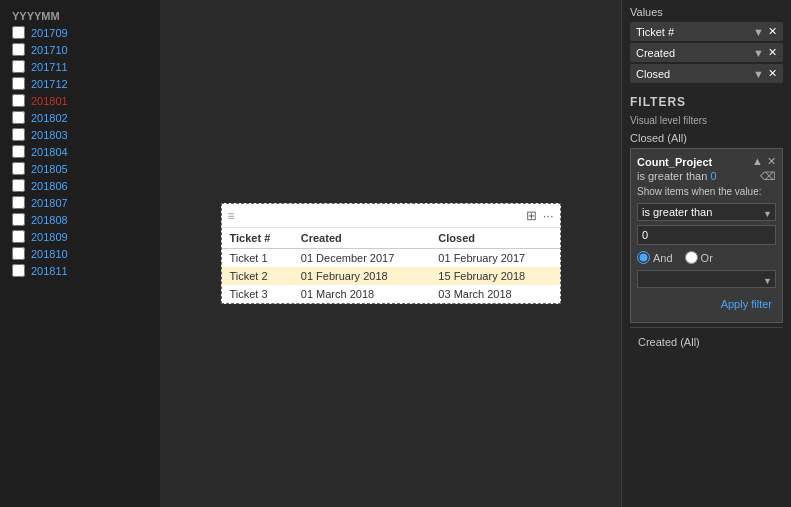 The image size is (791, 507). What do you see at coordinates (50, 203) in the screenshot?
I see `list-item-label: 201807` at bounding box center [50, 203].